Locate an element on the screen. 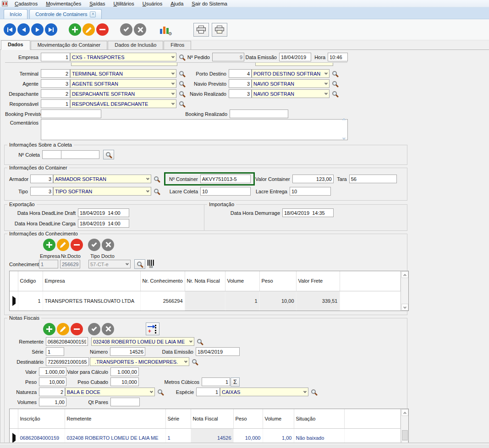 The image size is (489, 448). conhecimento-table: Código Empresa Nr. Conhecimento Nr. Nota… is located at coordinates (205, 291).